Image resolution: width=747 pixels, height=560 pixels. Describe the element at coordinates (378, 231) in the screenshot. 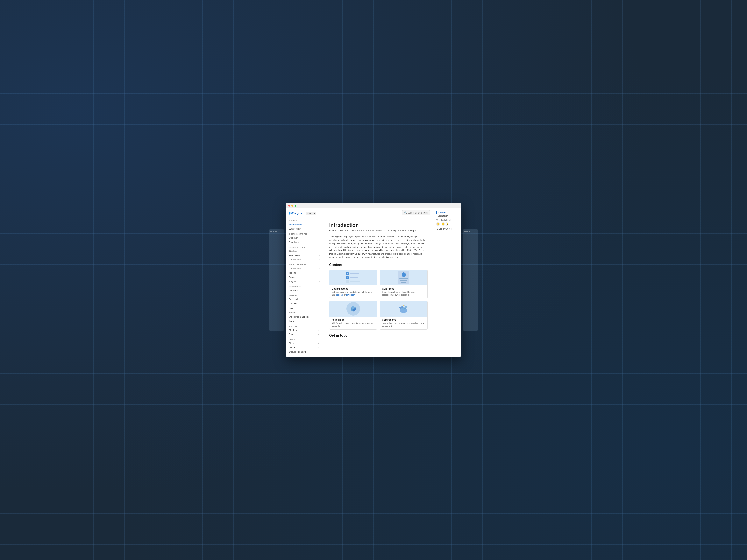

I see `page-subtitle: Design, build, and ship coherent experie…` at that location.